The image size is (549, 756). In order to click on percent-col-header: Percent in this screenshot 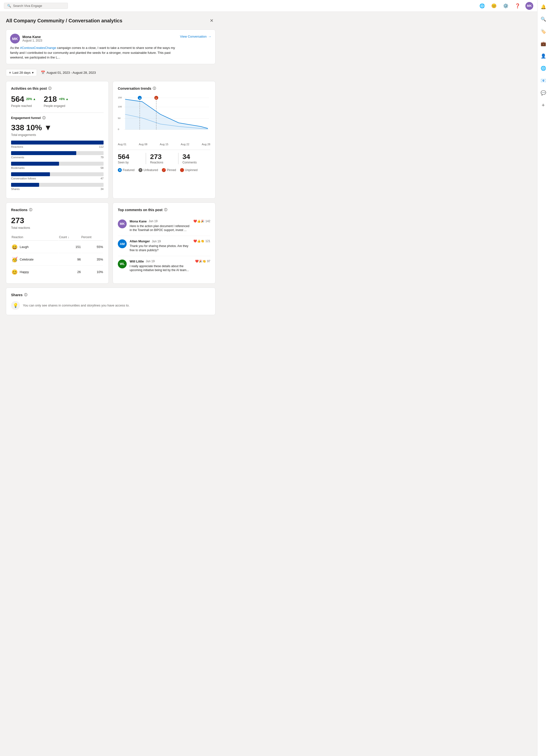, I will do `click(92, 237)`.